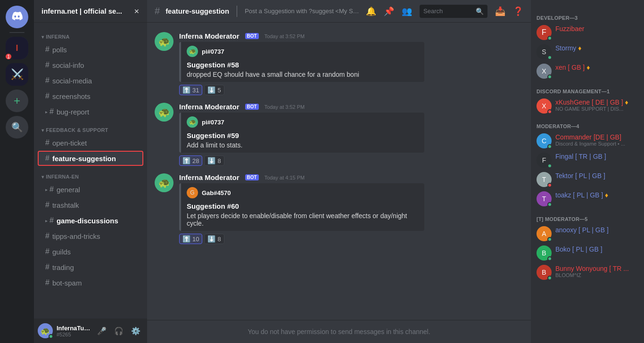 The image size is (644, 343). What do you see at coordinates (91, 267) in the screenshot?
I see `channel-trading: # trading` at bounding box center [91, 267].